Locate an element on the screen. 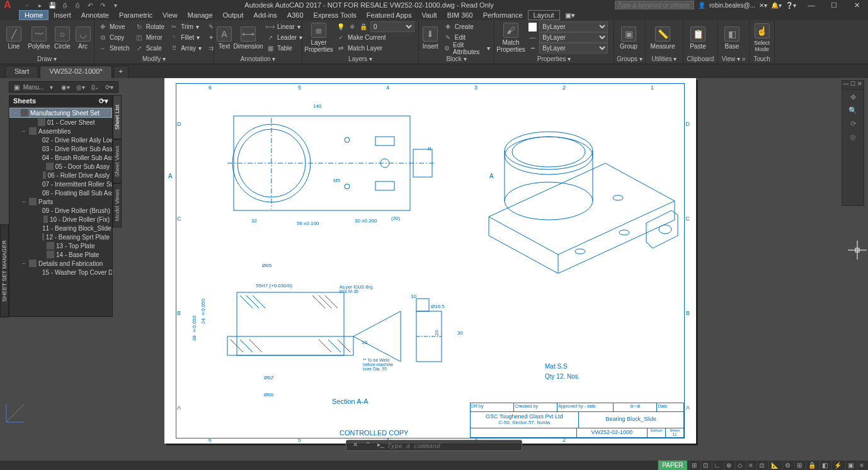 The width and height of the screenshot is (868, 470). command-input is located at coordinates (453, 446).